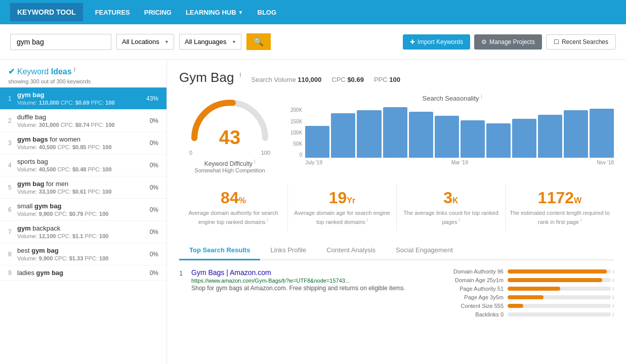  What do you see at coordinates (475, 314) in the screenshot?
I see `result-metric-label: Backlinks 0` at bounding box center [475, 314].